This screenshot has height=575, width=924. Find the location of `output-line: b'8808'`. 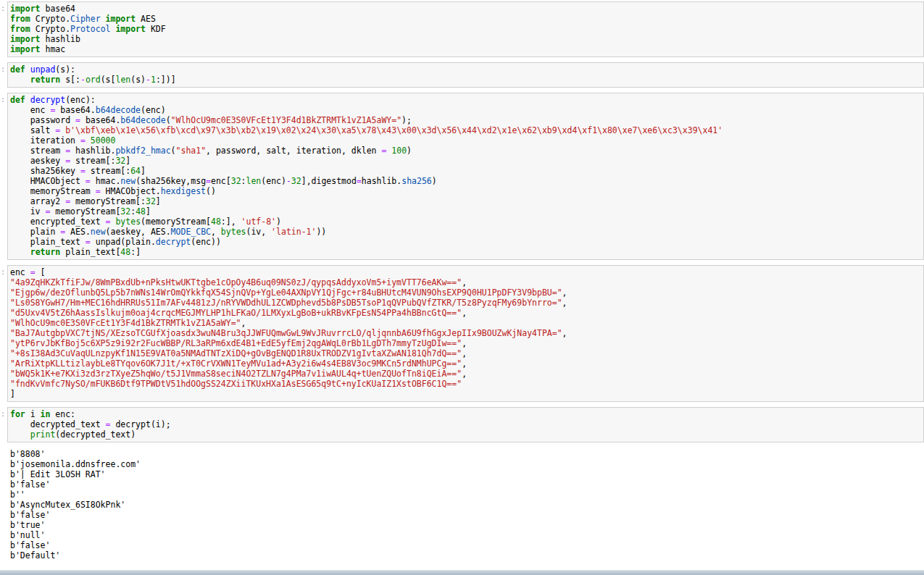

output-line: b'8808' is located at coordinates (467, 454).